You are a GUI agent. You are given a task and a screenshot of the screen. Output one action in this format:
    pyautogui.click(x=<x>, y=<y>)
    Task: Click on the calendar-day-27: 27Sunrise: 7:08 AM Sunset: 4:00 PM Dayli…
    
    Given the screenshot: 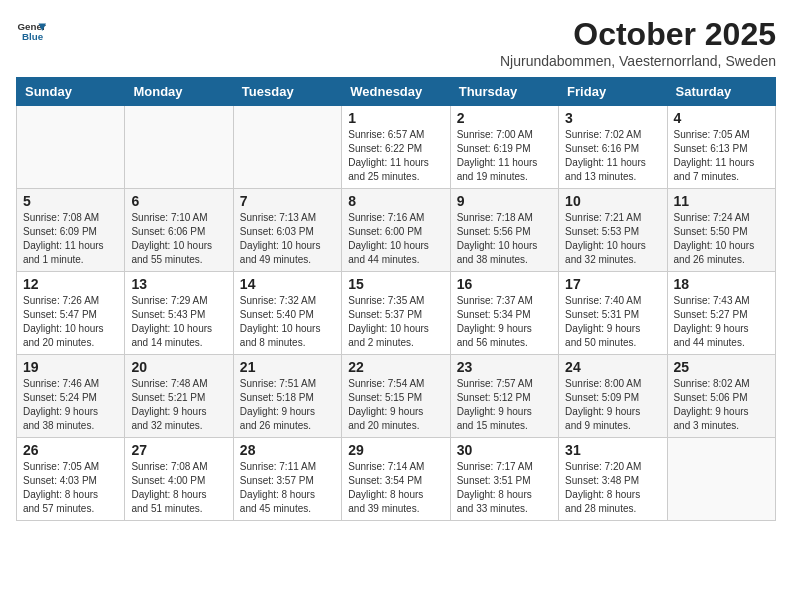 What is the action you would take?
    pyautogui.click(x=179, y=480)
    